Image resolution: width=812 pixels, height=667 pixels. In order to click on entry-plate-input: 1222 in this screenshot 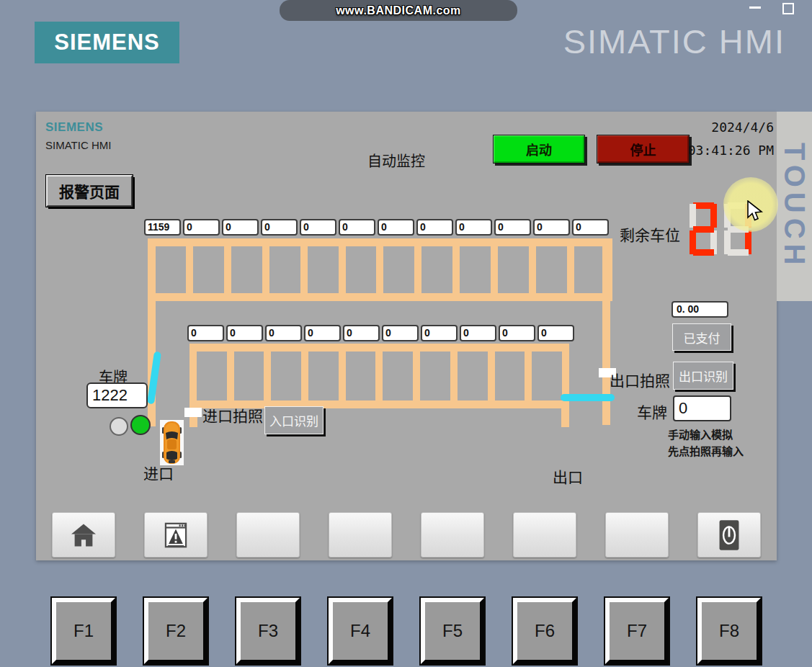, I will do `click(117, 395)`.